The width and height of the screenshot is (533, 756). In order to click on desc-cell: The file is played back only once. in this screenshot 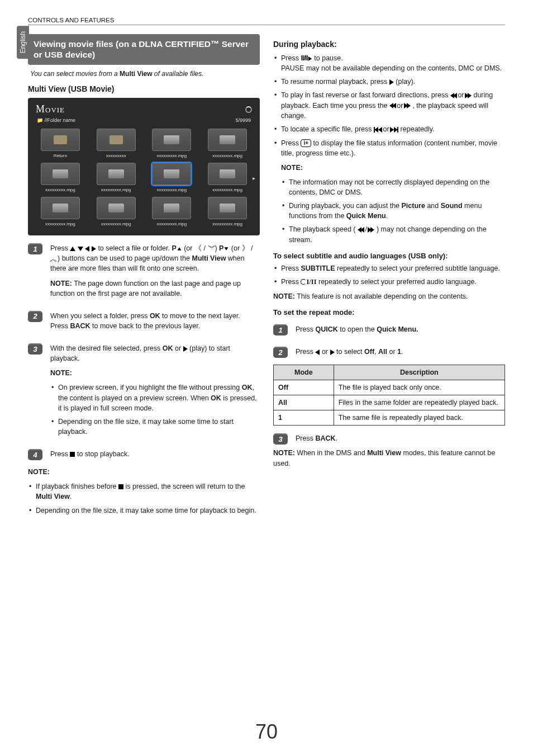, I will do `click(419, 388)`.